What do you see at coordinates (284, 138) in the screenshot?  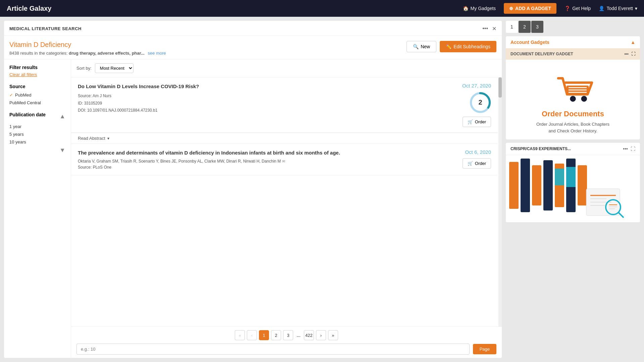 I see `read-abstract-button: Read Abstract ▾` at bounding box center [284, 138].